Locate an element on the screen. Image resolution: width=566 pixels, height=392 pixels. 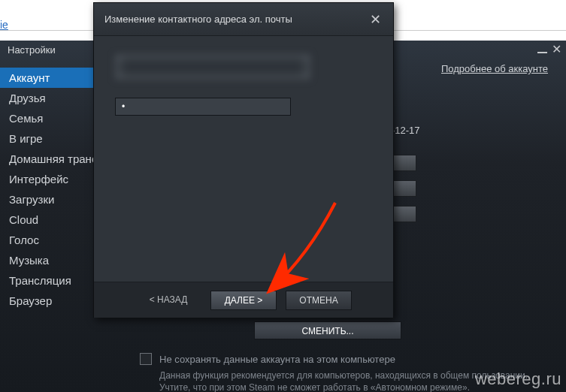
account-details-link: Подробнее об аккаунте is located at coordinates (495, 69).